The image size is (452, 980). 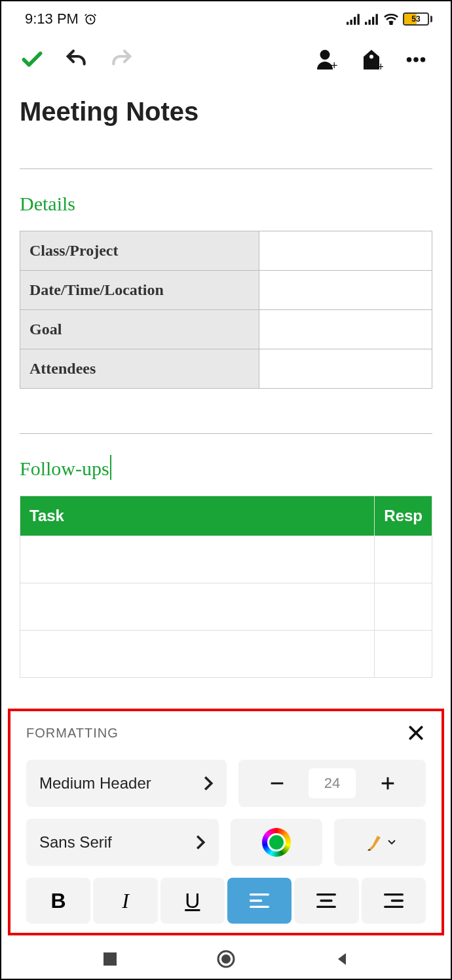 I want to click on undo-button, so click(x=77, y=60).